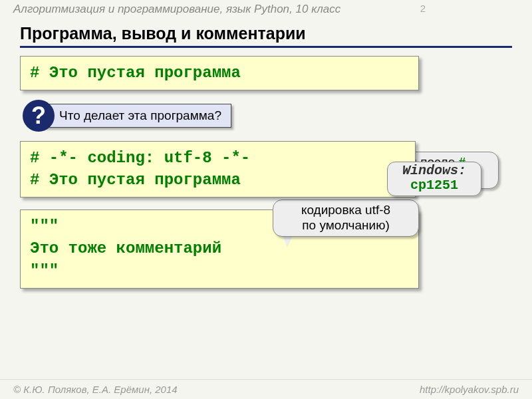 The image size is (532, 399). Describe the element at coordinates (218, 158) in the screenshot. I see `code-line: # -*- coding: utf-8 -*-` at that location.